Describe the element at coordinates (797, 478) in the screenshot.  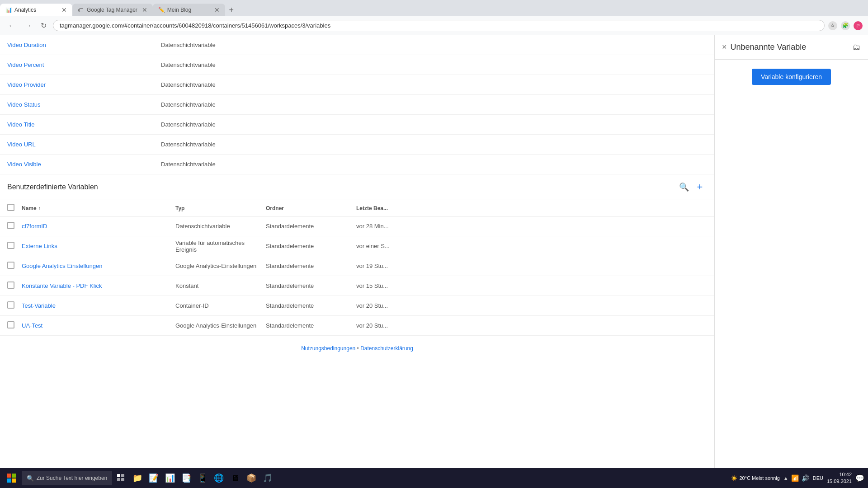
I see `system-tray: ▲ 📶 🔊` at that location.